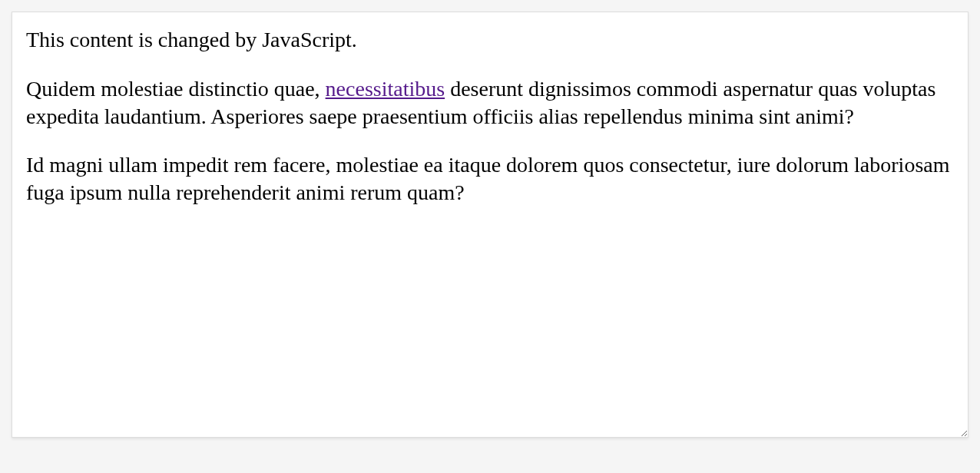 Image resolution: width=980 pixels, height=473 pixels. What do you see at coordinates (490, 40) in the screenshot?
I see `paragraph-1: This content is changed by JavaScript.` at bounding box center [490, 40].